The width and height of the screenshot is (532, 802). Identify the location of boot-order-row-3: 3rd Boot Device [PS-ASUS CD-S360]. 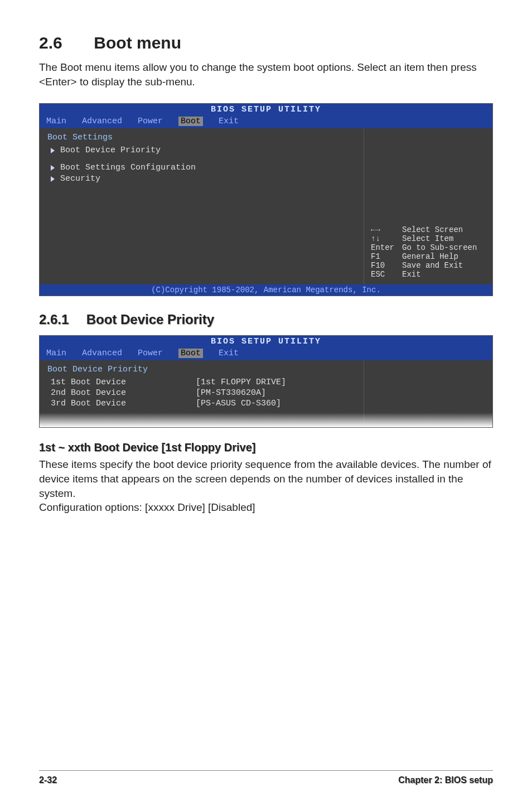
(203, 404).